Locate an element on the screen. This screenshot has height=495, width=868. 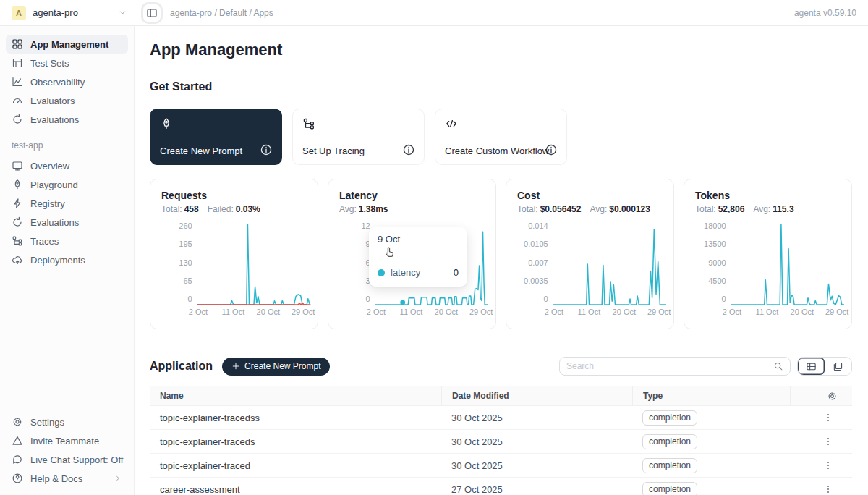
sidebar-app-item-traces-label: Traces is located at coordinates (45, 242).